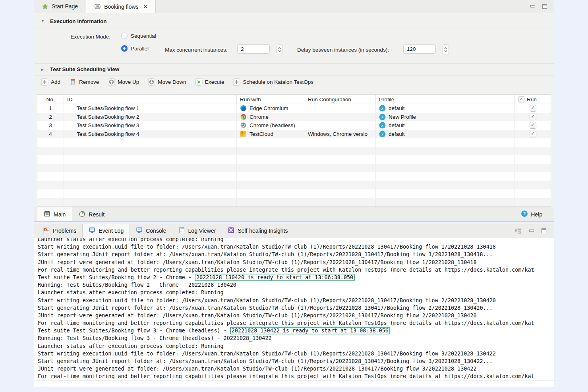 The image size is (588, 392). What do you see at coordinates (253, 49) in the screenshot?
I see `max-concurrent-input` at bounding box center [253, 49].